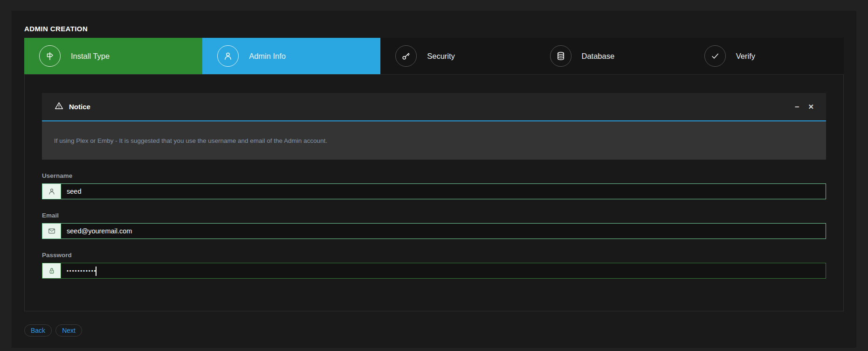 This screenshot has height=351, width=868. I want to click on text-caret, so click(96, 271).